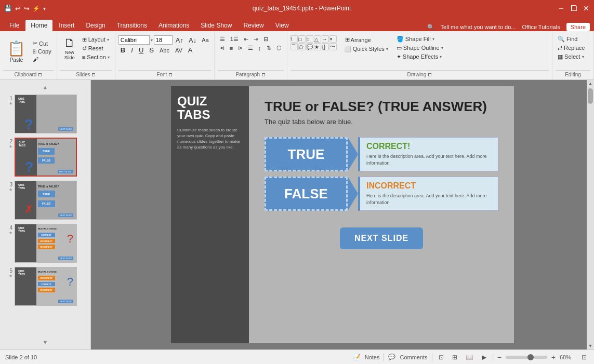 This screenshot has width=594, height=364. I want to click on tab-file: File, so click(15, 25).